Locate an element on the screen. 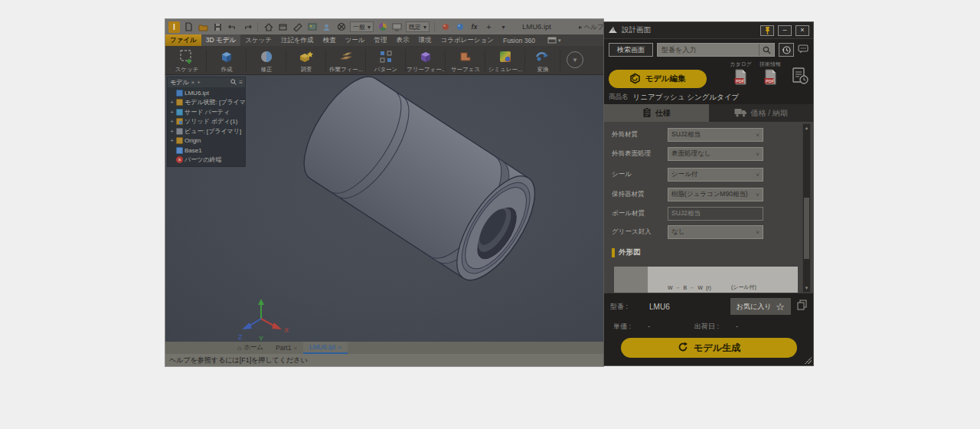  truck-icon is located at coordinates (741, 113).